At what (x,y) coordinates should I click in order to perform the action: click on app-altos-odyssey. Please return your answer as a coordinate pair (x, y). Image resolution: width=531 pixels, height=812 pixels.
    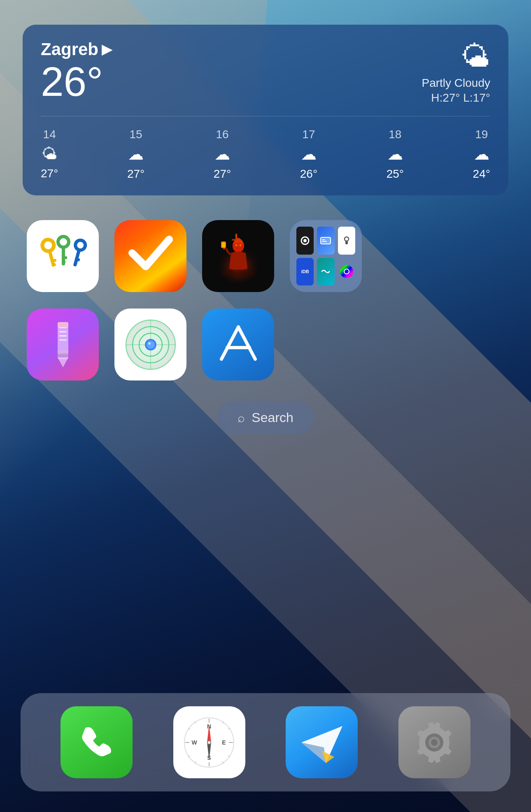
    Looking at the image, I should click on (238, 256).